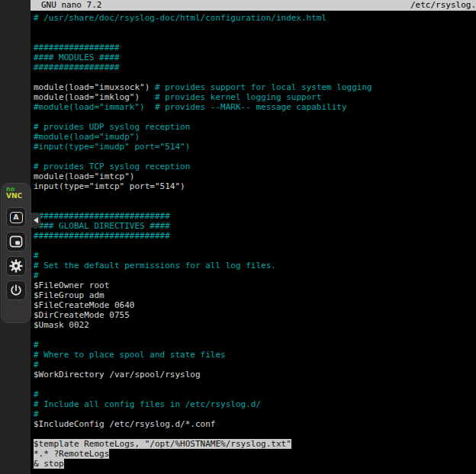 The height and width of the screenshot is (474, 476). I want to click on terminal-line: $IncludeConfig /etc/rsyslog.d/*.conf, so click(255, 424).